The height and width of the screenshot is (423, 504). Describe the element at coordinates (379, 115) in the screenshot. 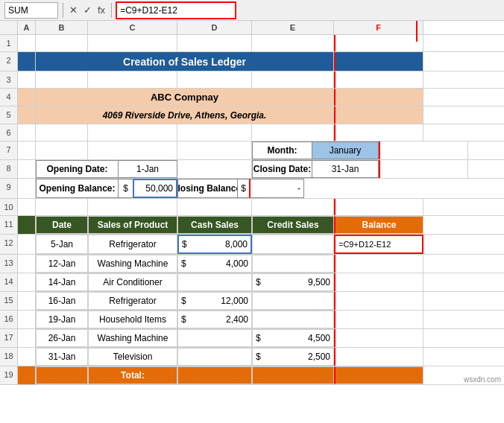

I see `cell-f5` at that location.